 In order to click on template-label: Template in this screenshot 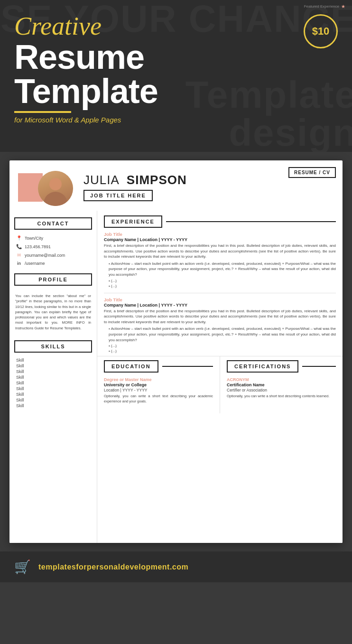, I will do `click(176, 91)`.